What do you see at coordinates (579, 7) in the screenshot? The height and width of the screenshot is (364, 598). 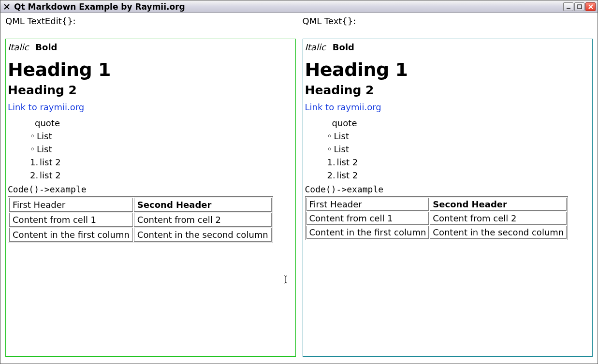 I see `maximize-button` at bounding box center [579, 7].